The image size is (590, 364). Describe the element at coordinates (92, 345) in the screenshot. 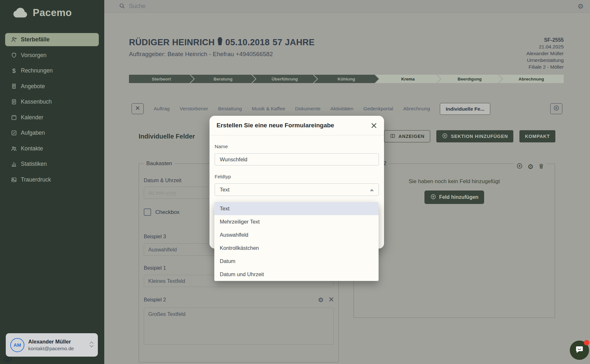

I see `chevron-up-down-icon` at that location.